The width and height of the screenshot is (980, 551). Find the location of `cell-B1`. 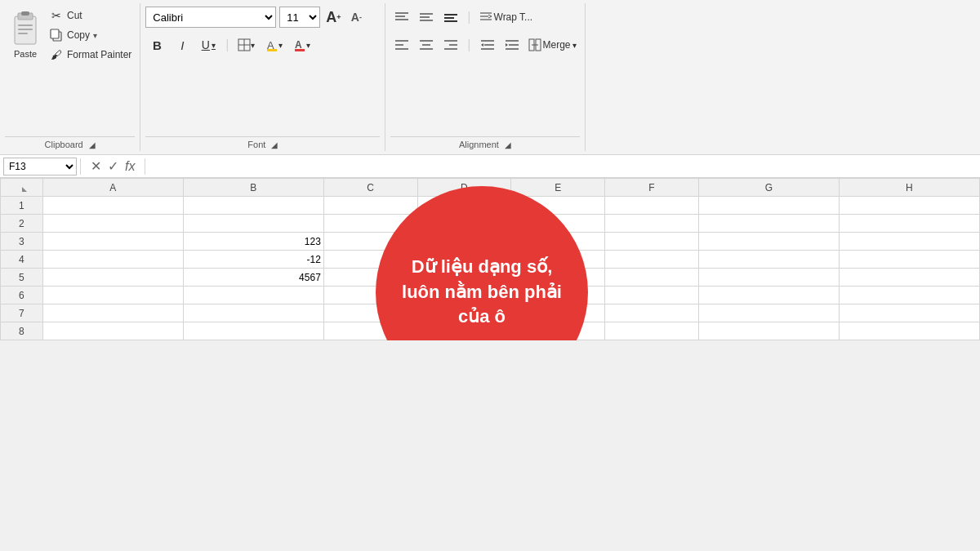

cell-B1 is located at coordinates (253, 206).